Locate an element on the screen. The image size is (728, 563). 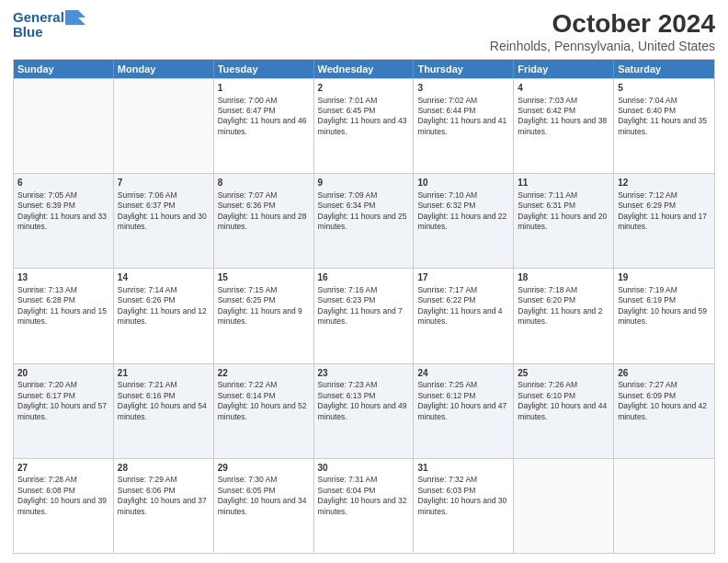
logo-icon is located at coordinates (75, 17).